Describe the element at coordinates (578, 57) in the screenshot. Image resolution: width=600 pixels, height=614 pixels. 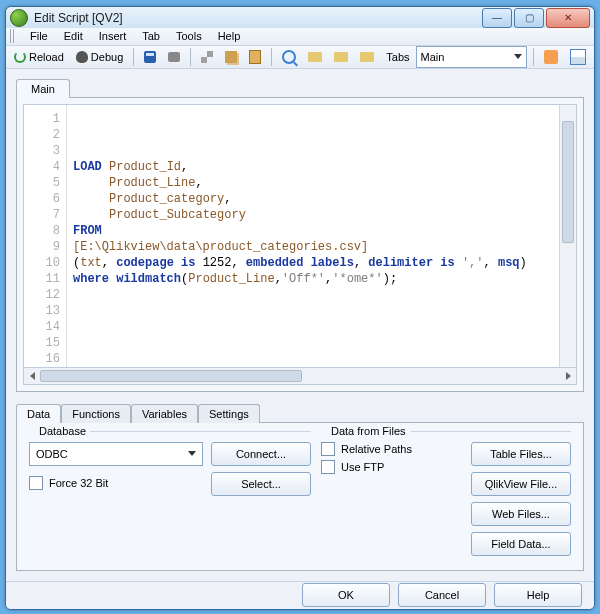
I see `tree-button` at that location.